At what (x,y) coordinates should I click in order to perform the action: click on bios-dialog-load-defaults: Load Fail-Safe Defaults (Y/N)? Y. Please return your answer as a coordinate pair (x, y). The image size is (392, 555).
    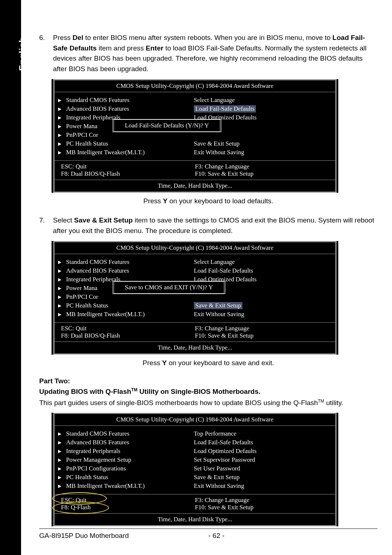
    Looking at the image, I should click on (167, 126).